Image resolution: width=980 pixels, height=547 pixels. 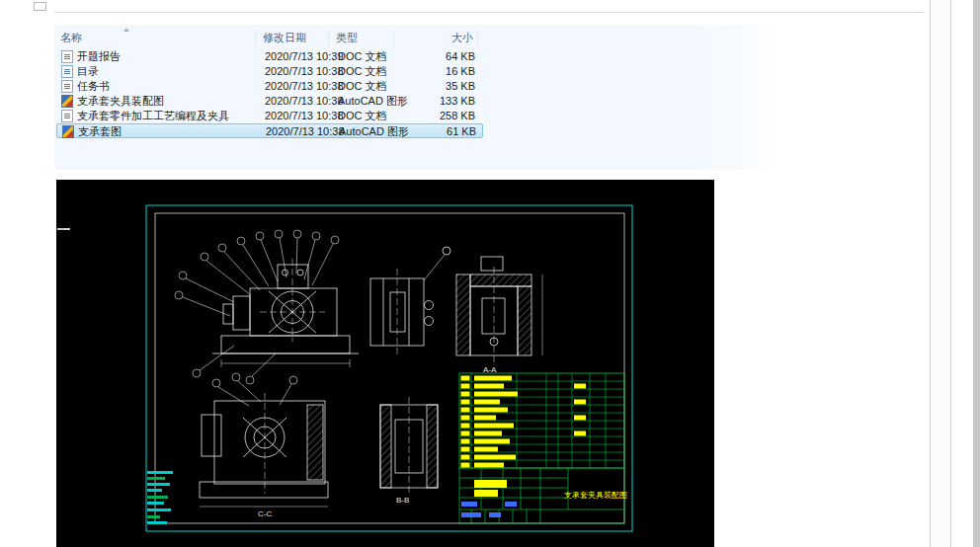 What do you see at coordinates (270, 130) in the screenshot?
I see `file-row-zhichengtaotu-selected: 支承套图 2020/7/13 10:38 AutoCAD 图形 61 KB` at bounding box center [270, 130].